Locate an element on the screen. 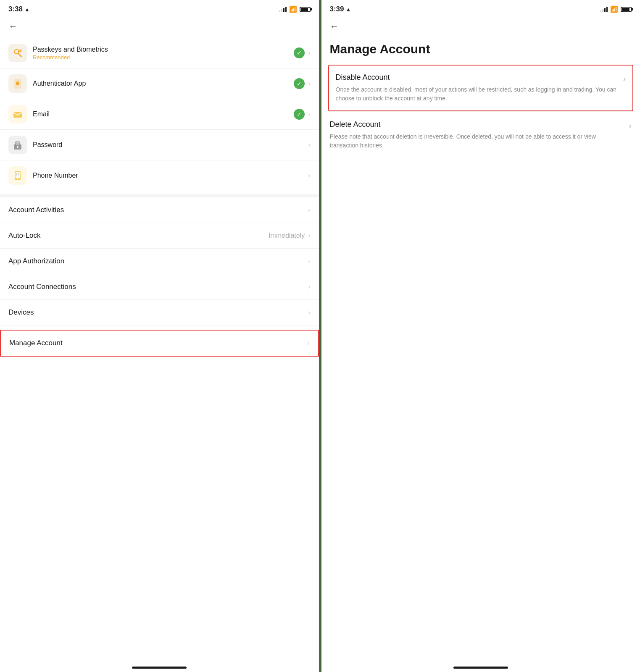 This screenshot has width=640, height=672. home-indicator-left is located at coordinates (160, 667).